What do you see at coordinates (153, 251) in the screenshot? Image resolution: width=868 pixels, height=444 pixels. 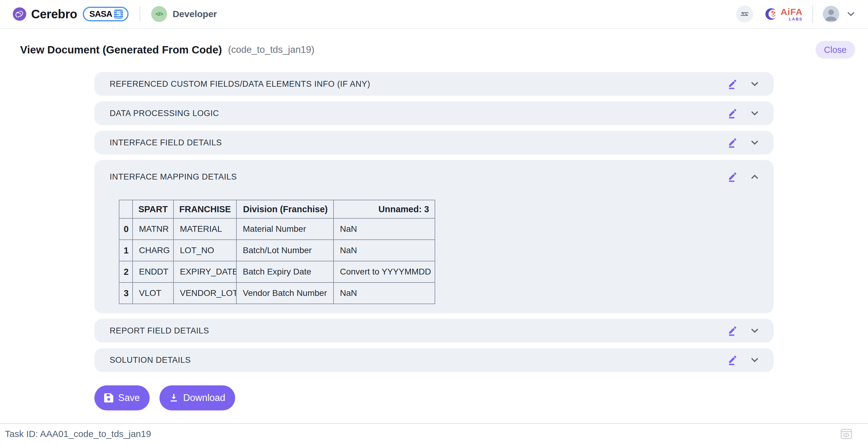 I see `table-cell: CHARG` at bounding box center [153, 251].